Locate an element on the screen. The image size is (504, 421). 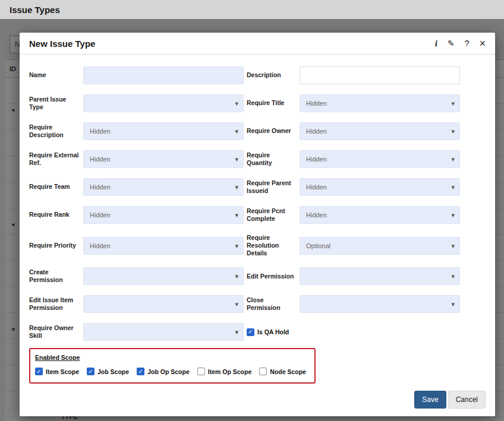
scope-option-item-op-scope: Item Op Scope is located at coordinates (225, 372).